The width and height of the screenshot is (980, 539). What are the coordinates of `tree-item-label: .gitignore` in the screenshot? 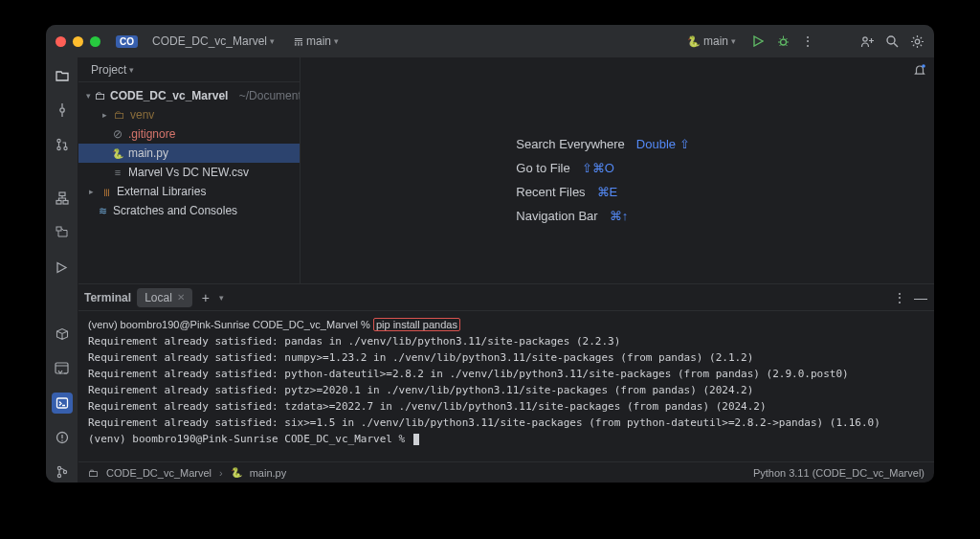 It's located at (151, 134).